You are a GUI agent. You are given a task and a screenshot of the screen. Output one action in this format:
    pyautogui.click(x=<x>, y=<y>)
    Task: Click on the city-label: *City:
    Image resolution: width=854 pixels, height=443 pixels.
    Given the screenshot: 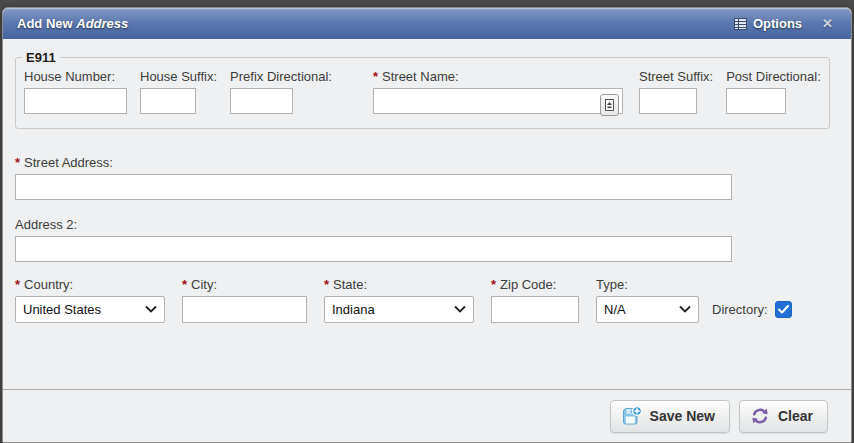 What is the action you would take?
    pyautogui.click(x=244, y=284)
    